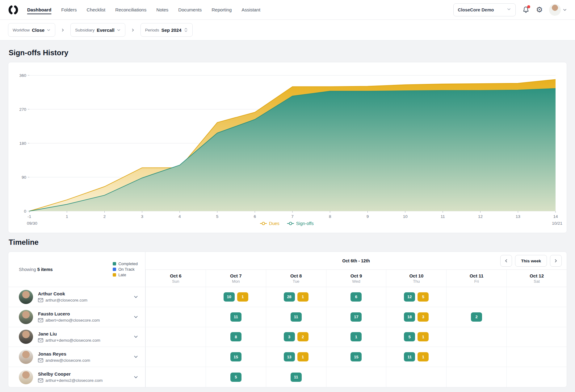  I want to click on person-name: Jane Liu, so click(69, 334).